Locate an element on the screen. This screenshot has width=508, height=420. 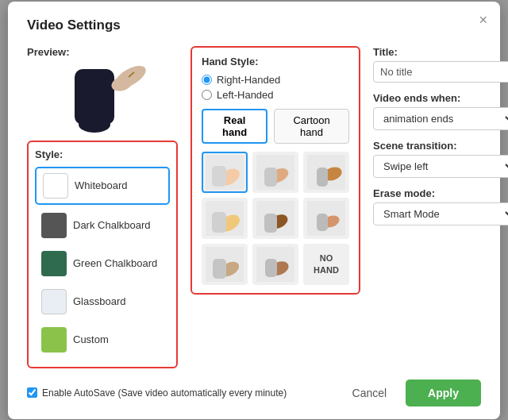
whiteboard-swatch is located at coordinates (56, 186).